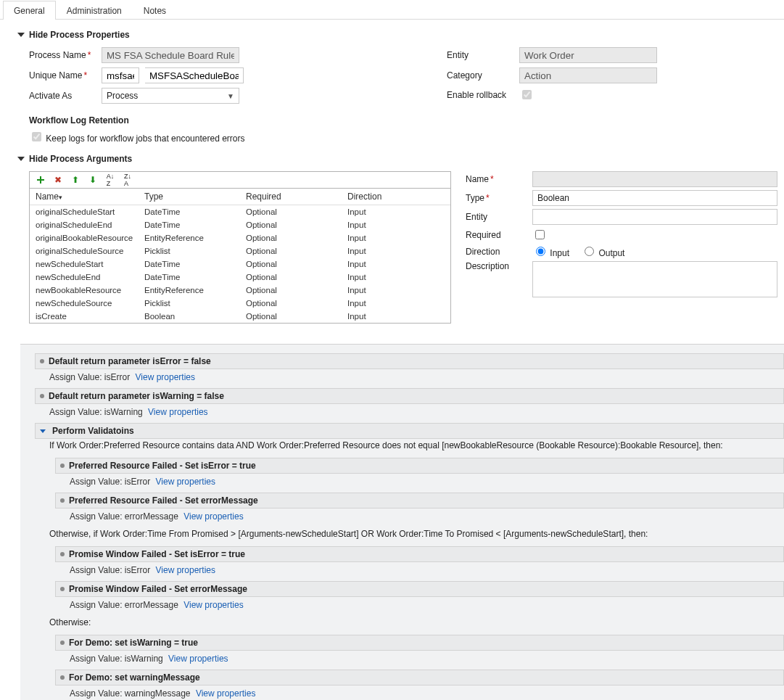  I want to click on move-up-icon: ⬆, so click(75, 180).